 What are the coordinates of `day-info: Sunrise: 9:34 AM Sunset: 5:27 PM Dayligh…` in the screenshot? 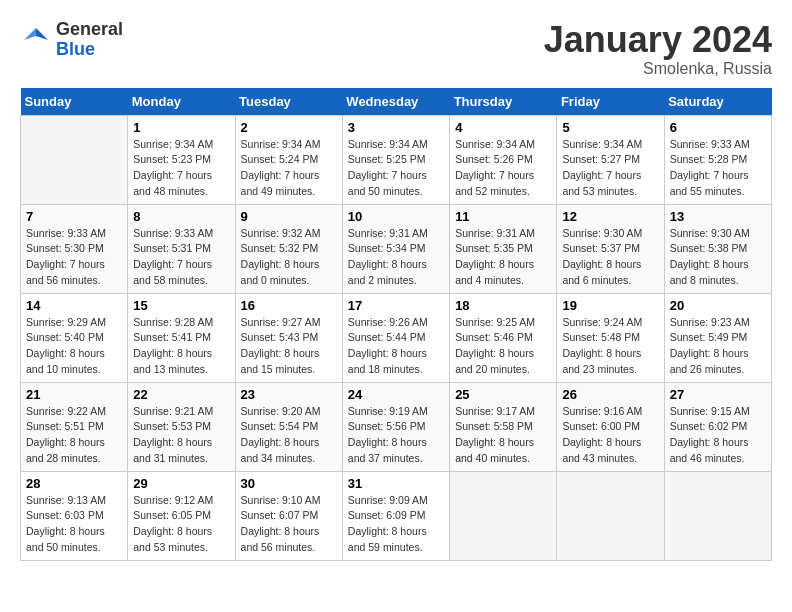 It's located at (610, 168).